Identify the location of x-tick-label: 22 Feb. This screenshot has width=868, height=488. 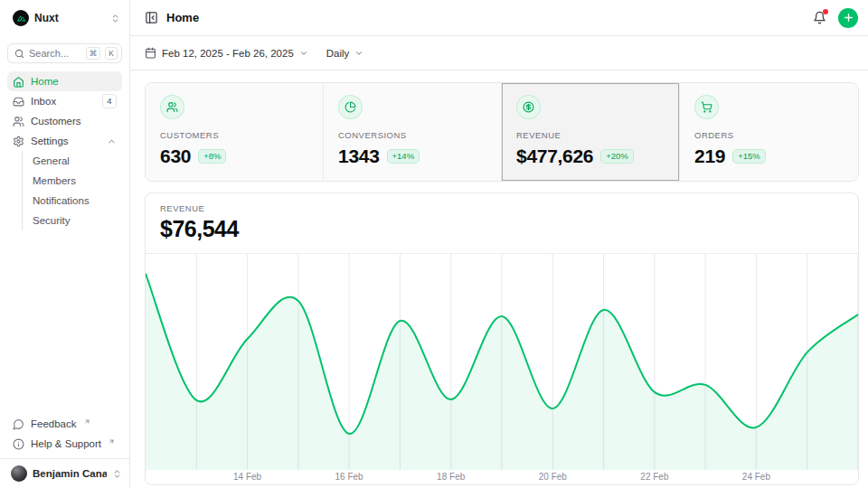
(655, 477).